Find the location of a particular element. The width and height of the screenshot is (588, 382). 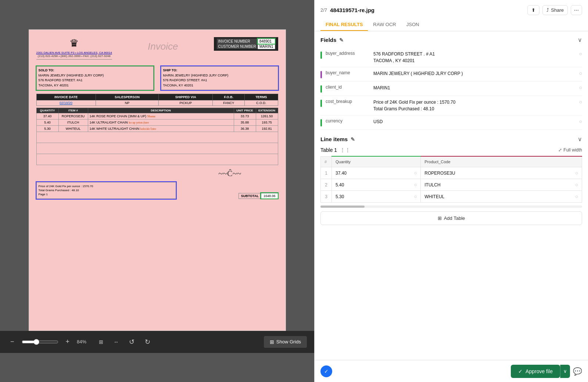

buyer-address-indicator is located at coordinates (321, 55).